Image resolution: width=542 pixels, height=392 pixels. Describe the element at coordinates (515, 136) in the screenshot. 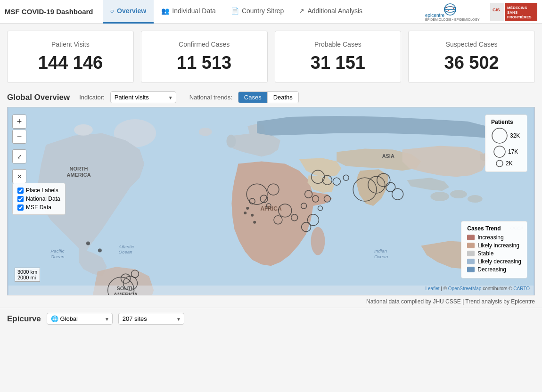

I see `legend-32k-label: 32K` at that location.